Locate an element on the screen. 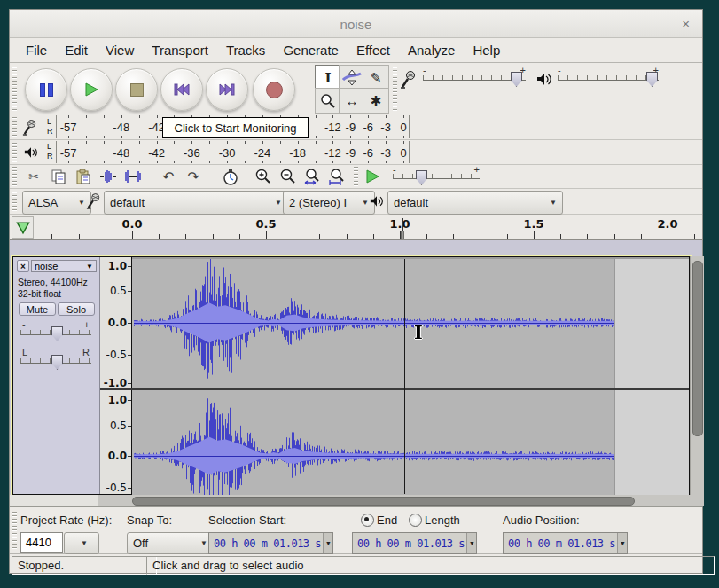 The width and height of the screenshot is (719, 588). track-name-menu: noise ▼ is located at coordinates (64, 266).